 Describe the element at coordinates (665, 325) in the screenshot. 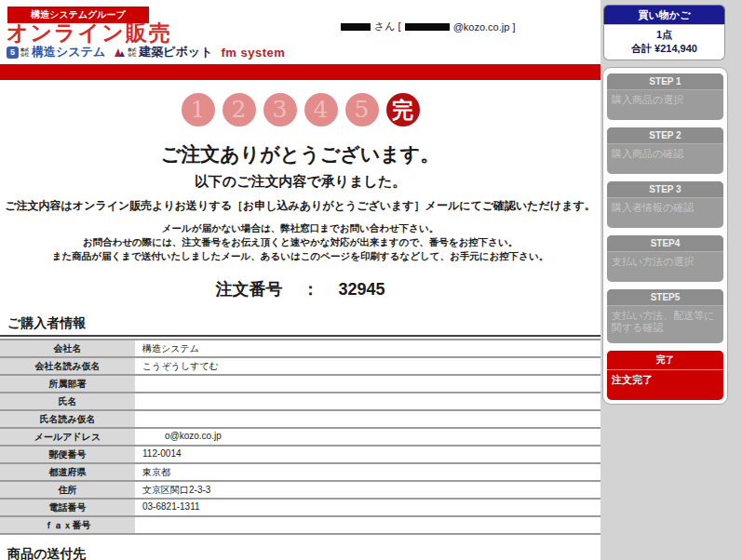

I see `step-description: 支払い方法、配送等に関する確認` at that location.